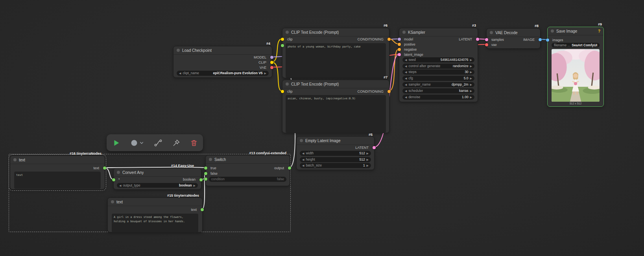 This screenshot has width=644, height=256. Describe the element at coordinates (290, 168) in the screenshot. I see `socket-output` at that location.